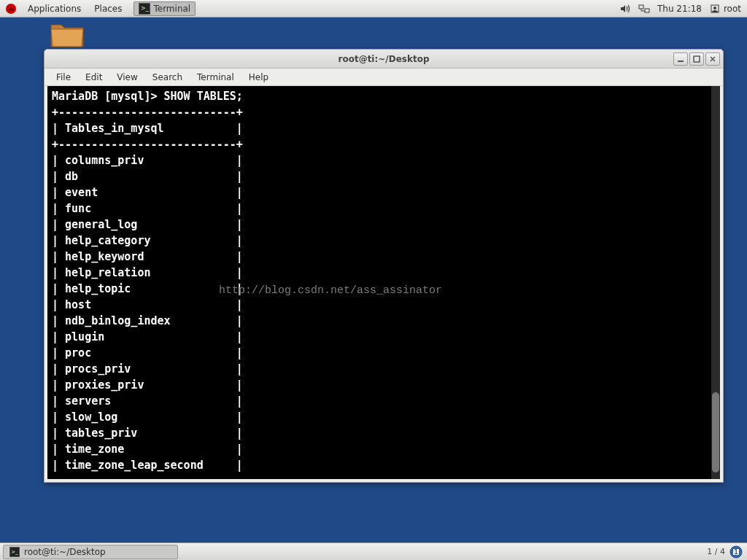  What do you see at coordinates (716, 283) in the screenshot?
I see `terminal-scrollbar` at bounding box center [716, 283].